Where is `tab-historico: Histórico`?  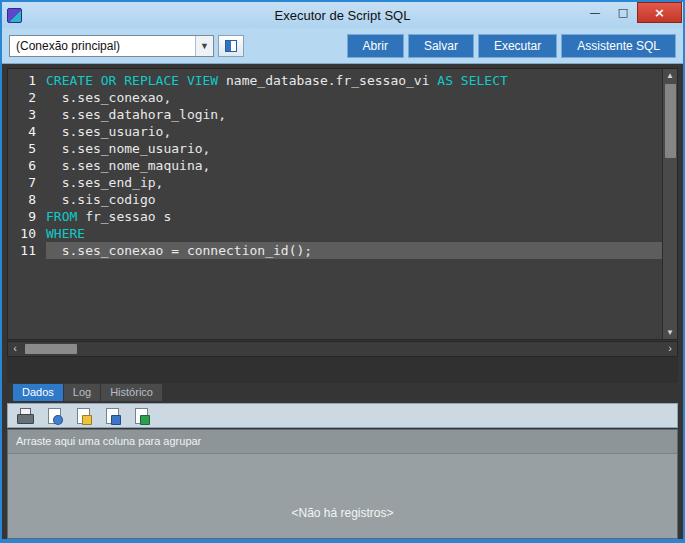
tab-historico: Histórico is located at coordinates (132, 392).